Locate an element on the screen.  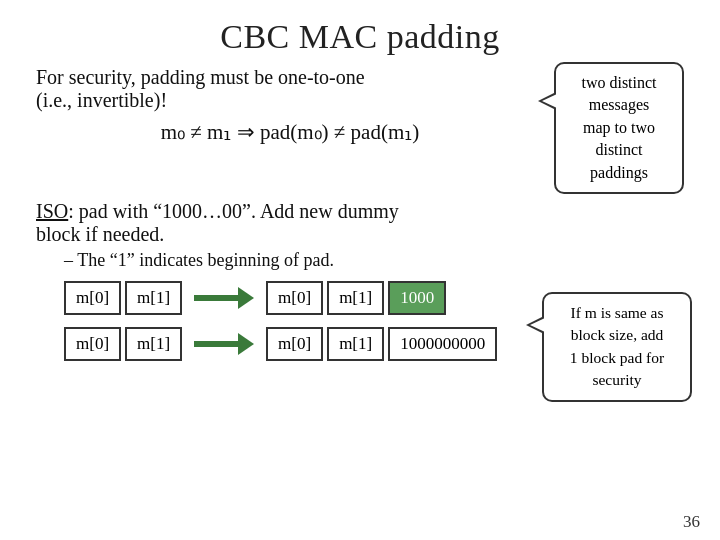
bubble2-line3: 1 block pad for is located at coordinates (617, 358).